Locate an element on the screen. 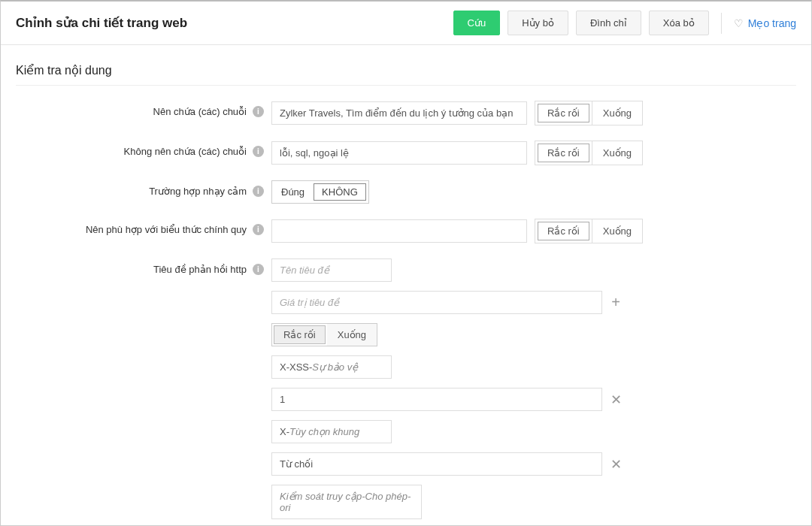 The image size is (812, 526). cancel-button: Hủy bỏ is located at coordinates (538, 23).